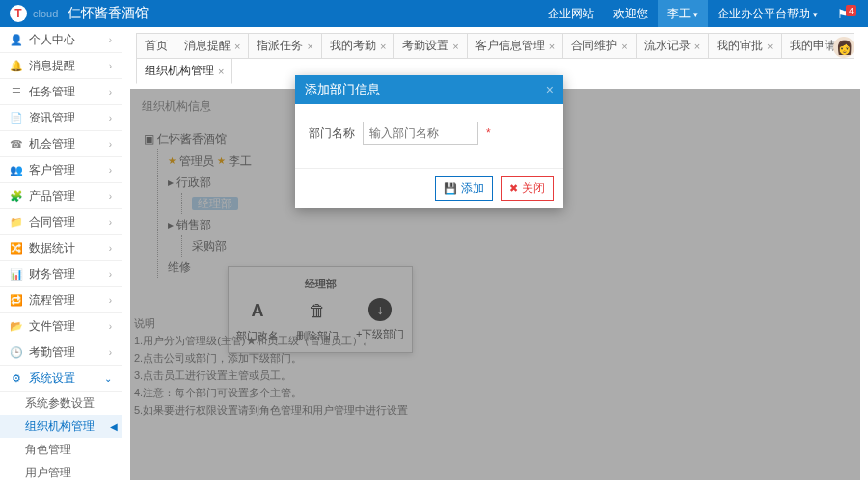  What do you see at coordinates (16, 197) in the screenshot?
I see `sidebar-icon: 🧩` at bounding box center [16, 197].